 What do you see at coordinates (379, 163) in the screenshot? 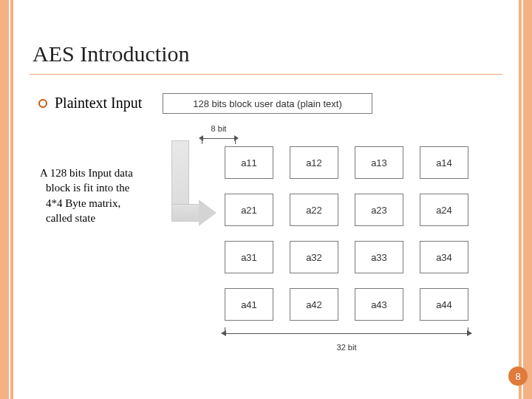
I see `matrix-cell: a13` at bounding box center [379, 163].